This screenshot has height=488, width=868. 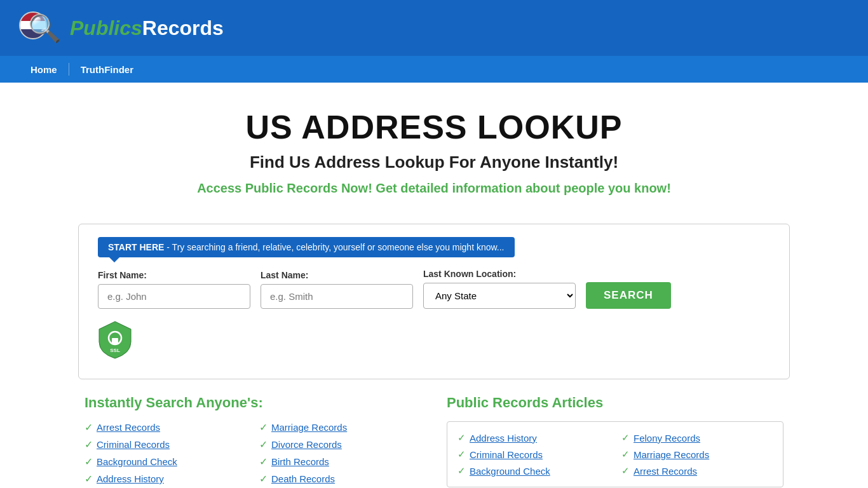 What do you see at coordinates (306, 445) in the screenshot?
I see `record-link: Divorce Records` at bounding box center [306, 445].